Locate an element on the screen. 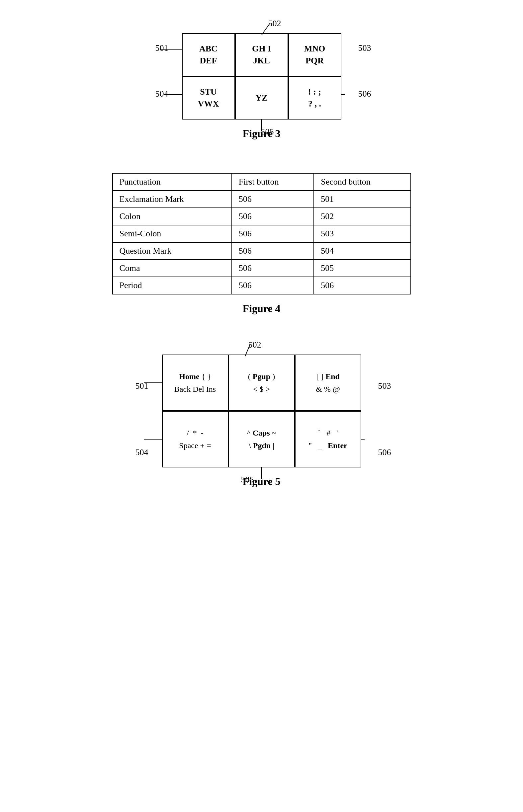 This screenshot has width=523, height=812. table-row: Colon 506 502 is located at coordinates (262, 217).